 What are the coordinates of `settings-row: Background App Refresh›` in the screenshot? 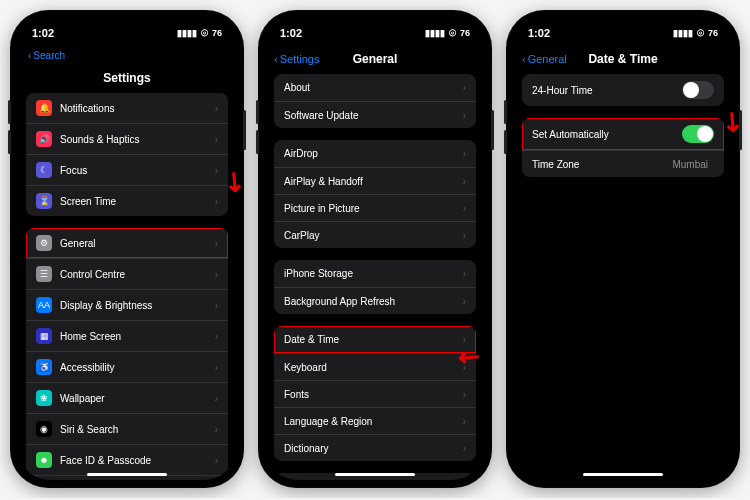 It's located at (375, 300).